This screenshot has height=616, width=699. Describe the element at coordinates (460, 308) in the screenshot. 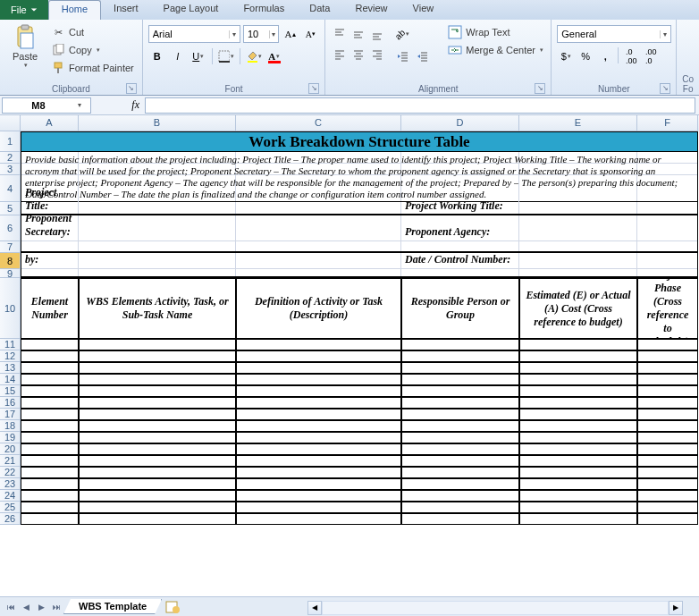

I see `cell: Responsible Person or Group` at that location.